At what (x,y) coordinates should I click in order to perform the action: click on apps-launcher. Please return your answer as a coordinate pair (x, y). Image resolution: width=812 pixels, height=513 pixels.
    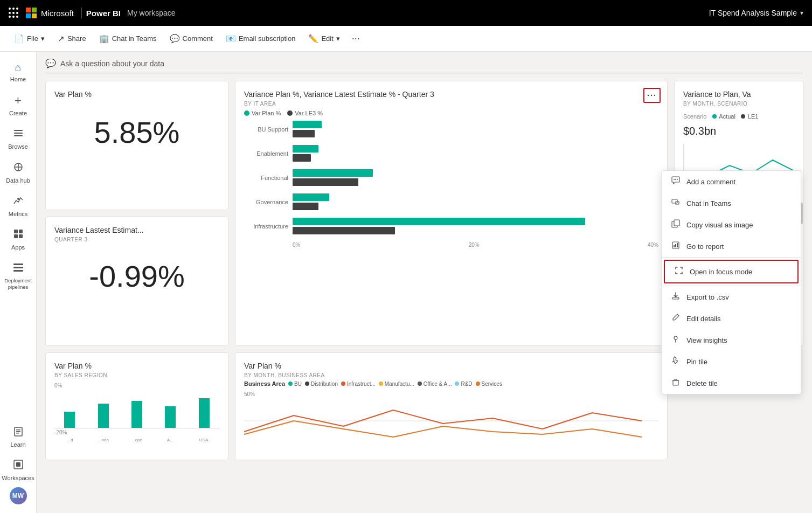
    Looking at the image, I should click on (14, 13).